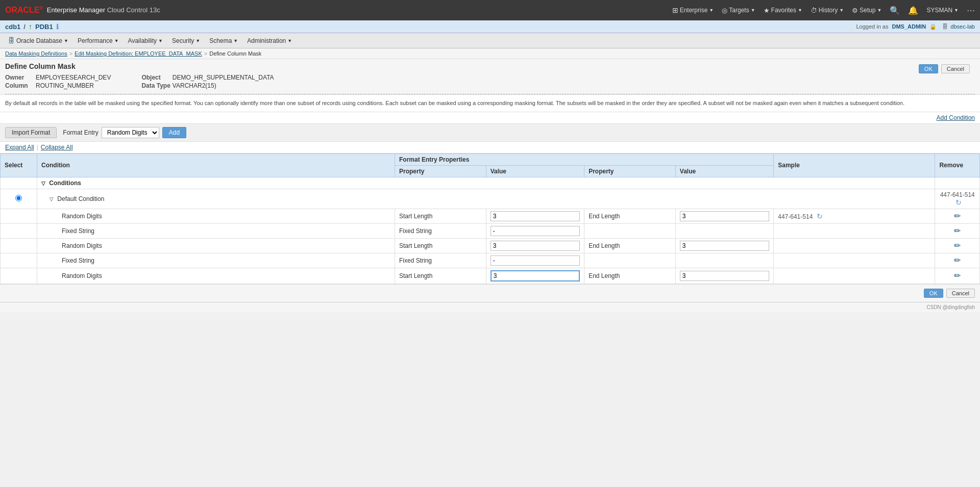  What do you see at coordinates (584, 159) in the screenshot?
I see `th-format-entry-properties: Format Entry Properties` at bounding box center [584, 159].